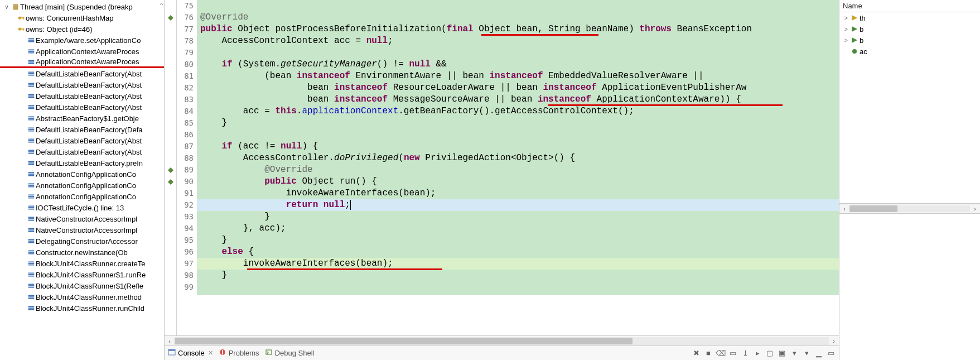 Image resolution: width=980 pixels, height=360 pixels. Describe the element at coordinates (185, 135) in the screenshot. I see `gutter-line-number: 86` at that location.